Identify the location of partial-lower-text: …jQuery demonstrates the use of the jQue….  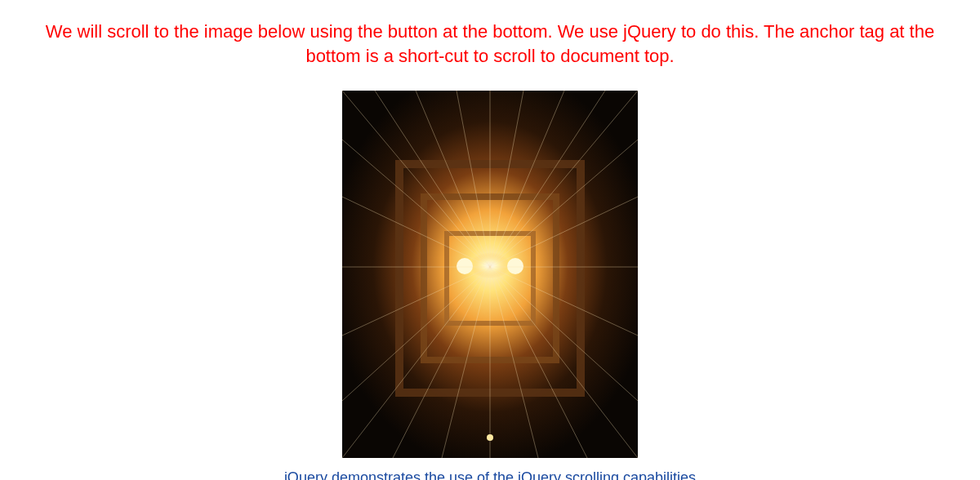
(490, 475).